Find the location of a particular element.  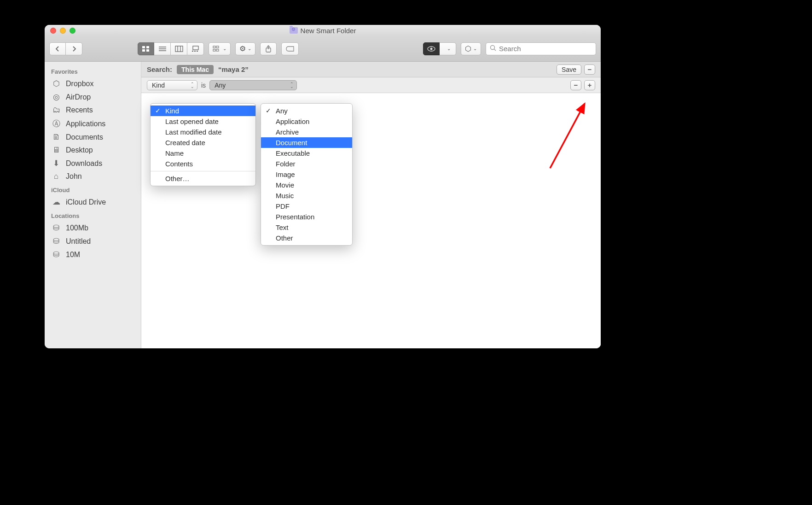

dropdown-item-label: Presentation is located at coordinates (295, 217).